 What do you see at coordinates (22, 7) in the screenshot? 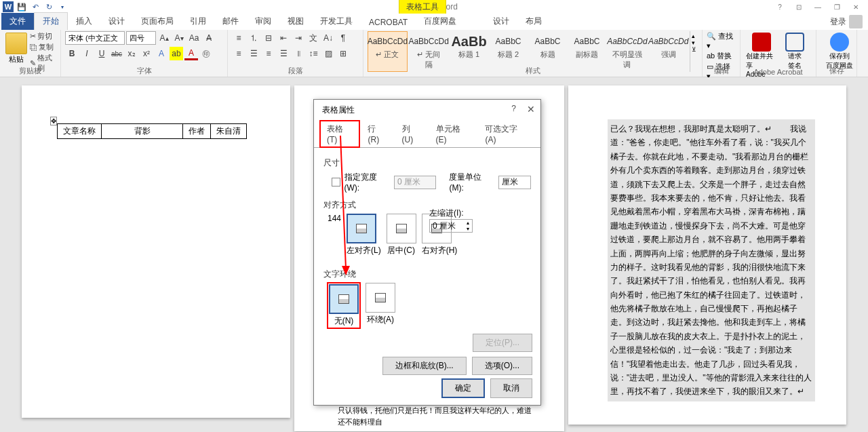
I see `save-icon: 💾` at bounding box center [22, 7].